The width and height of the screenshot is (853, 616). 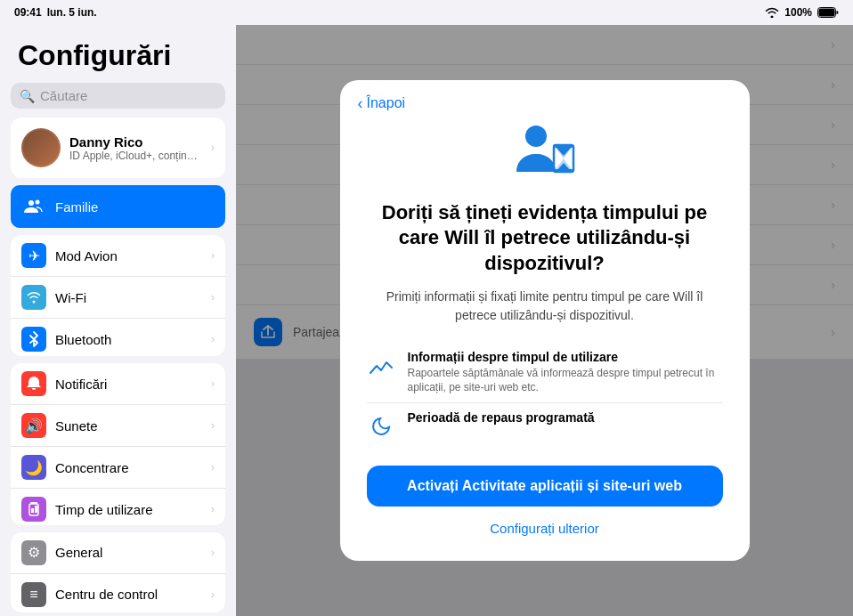 What do you see at coordinates (118, 444) in the screenshot?
I see `sidebar-section-2: Notificări › 🔊 Sunete › 🌙 Concentrare ›` at bounding box center [118, 444].